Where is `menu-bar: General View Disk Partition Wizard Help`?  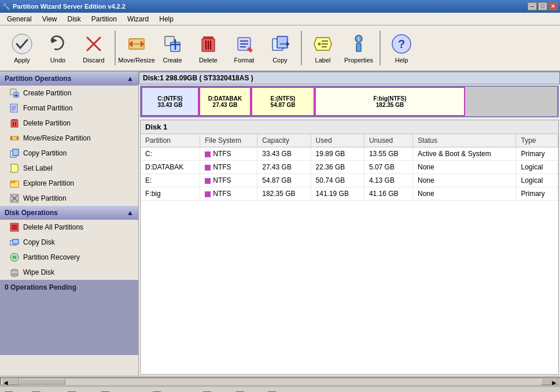
menu-bar: General View Disk Partition Wizard Help is located at coordinates (280, 19).